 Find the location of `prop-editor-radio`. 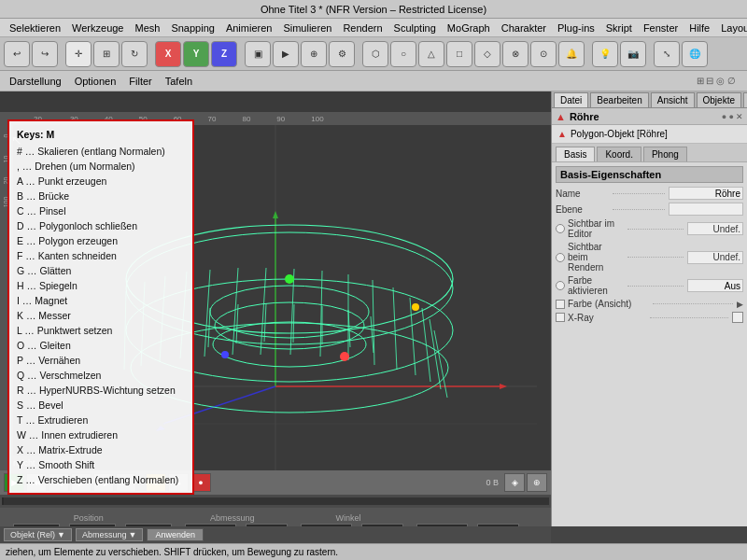

prop-editor-radio is located at coordinates (560, 229).